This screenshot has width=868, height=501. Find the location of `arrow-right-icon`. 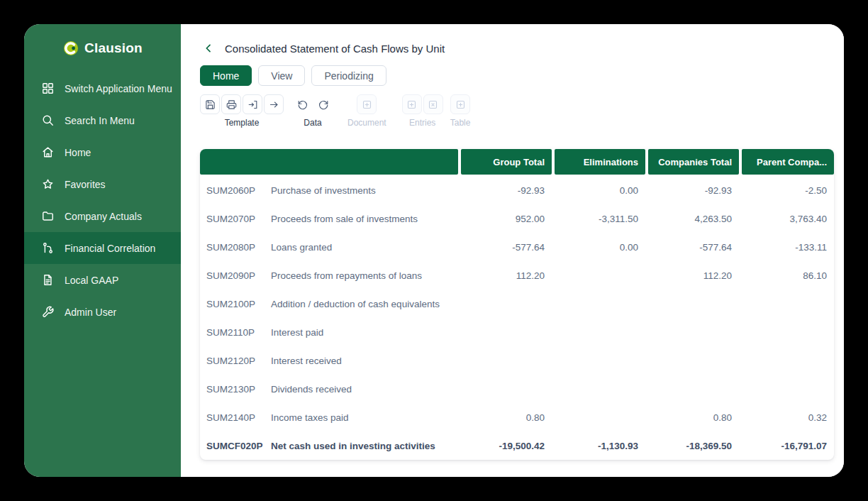

arrow-right-icon is located at coordinates (274, 105).